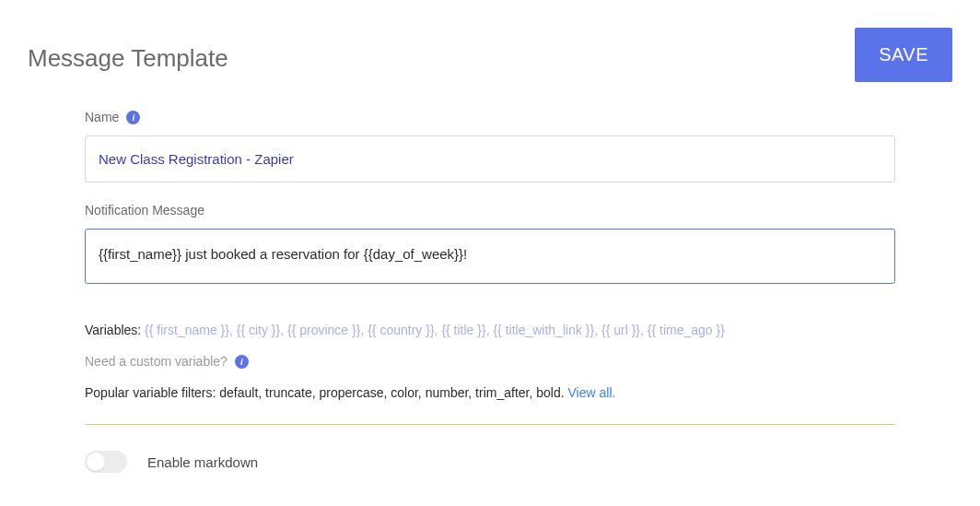  Describe the element at coordinates (96, 462) in the screenshot. I see `toggle-knob` at that location.